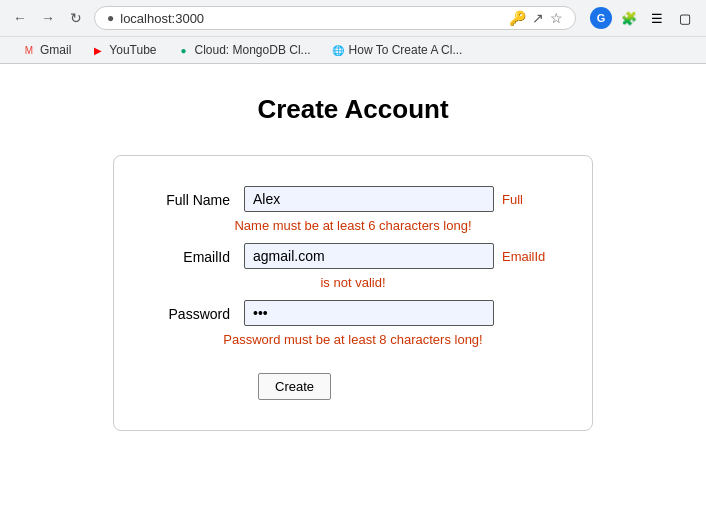  I want to click on bookmark-youtube: ▶ YouTube, so click(124, 50).